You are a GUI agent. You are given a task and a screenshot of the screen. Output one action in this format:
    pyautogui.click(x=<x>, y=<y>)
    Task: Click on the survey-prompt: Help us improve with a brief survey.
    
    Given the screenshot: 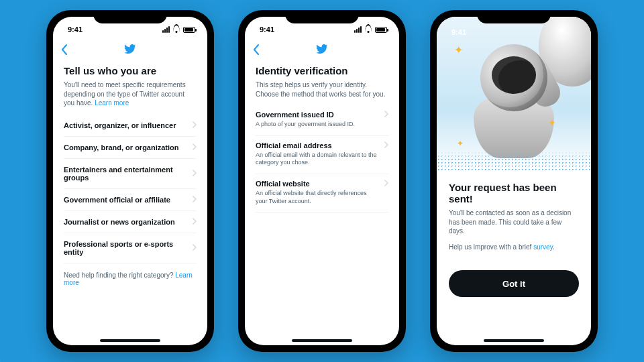 What is the action you would take?
    pyautogui.click(x=514, y=247)
    